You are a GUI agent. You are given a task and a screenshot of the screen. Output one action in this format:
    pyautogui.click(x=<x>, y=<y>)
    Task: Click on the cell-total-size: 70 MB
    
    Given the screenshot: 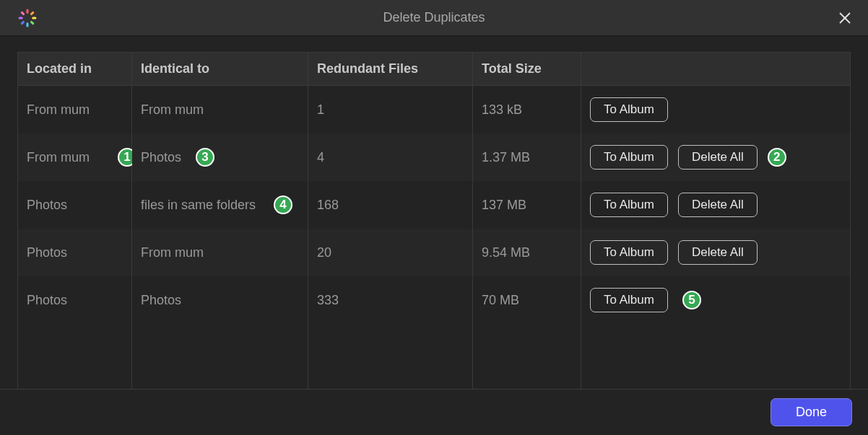 What is the action you would take?
    pyautogui.click(x=527, y=300)
    